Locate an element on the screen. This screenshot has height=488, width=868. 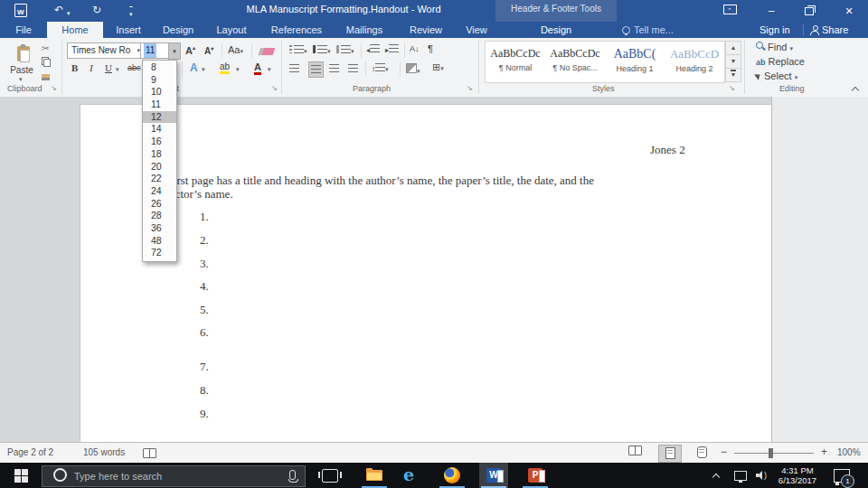
highlight-dropdown-icon is located at coordinates (238, 70).